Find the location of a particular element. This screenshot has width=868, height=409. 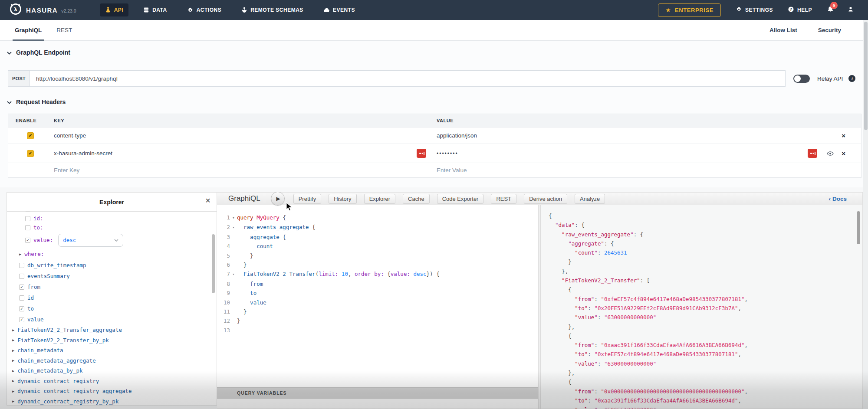

value-input: Enter Value is located at coordinates (452, 170).